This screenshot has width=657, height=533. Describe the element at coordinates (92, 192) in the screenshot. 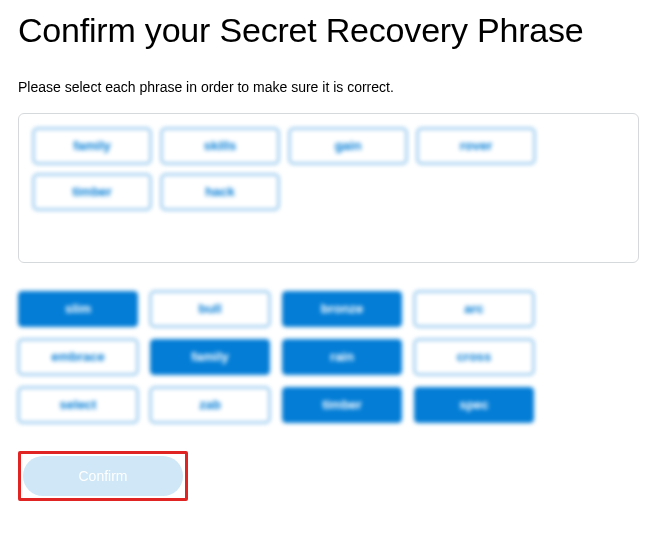

I see `selected-chip: timber` at that location.